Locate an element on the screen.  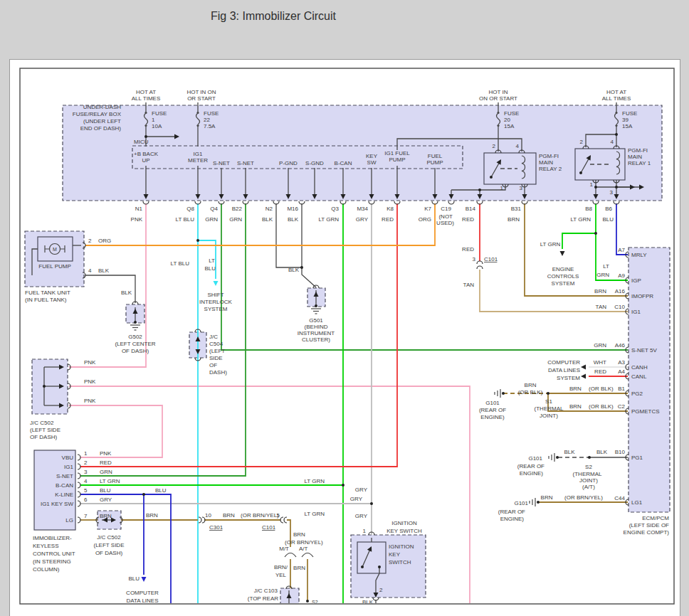
label: M16 is located at coordinates (293, 209).